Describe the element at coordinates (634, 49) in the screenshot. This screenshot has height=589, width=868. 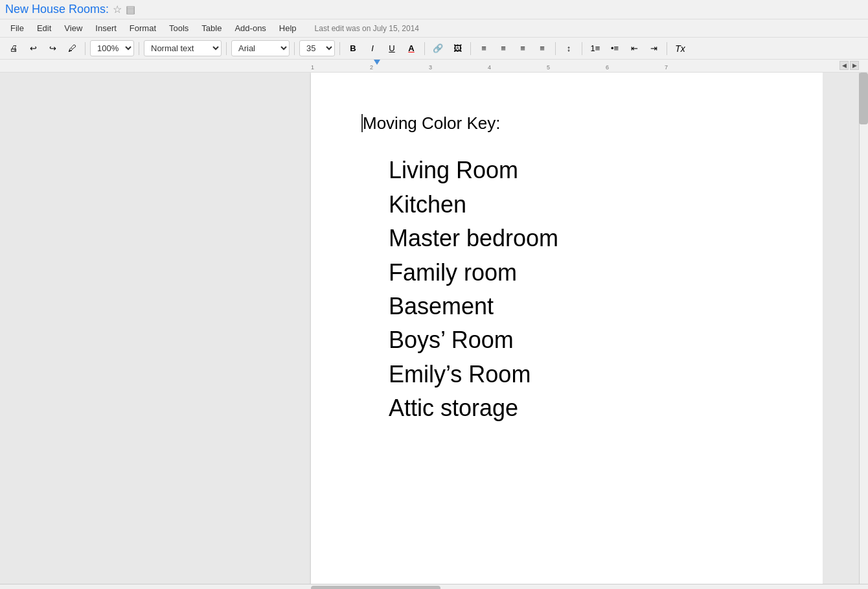
I see `decrease-indent-button: ⇤` at that location.